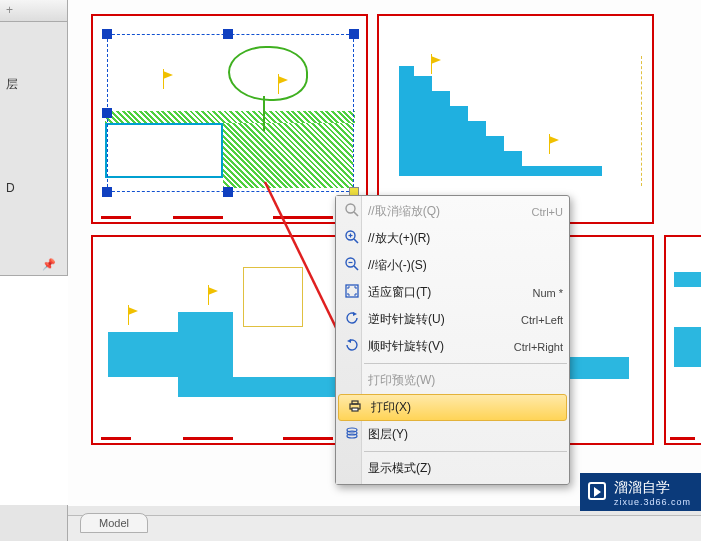 The image size is (701, 541). Describe the element at coordinates (442, 320) in the screenshot. I see `menu-label: 逆时针旋转(U)` at that location.